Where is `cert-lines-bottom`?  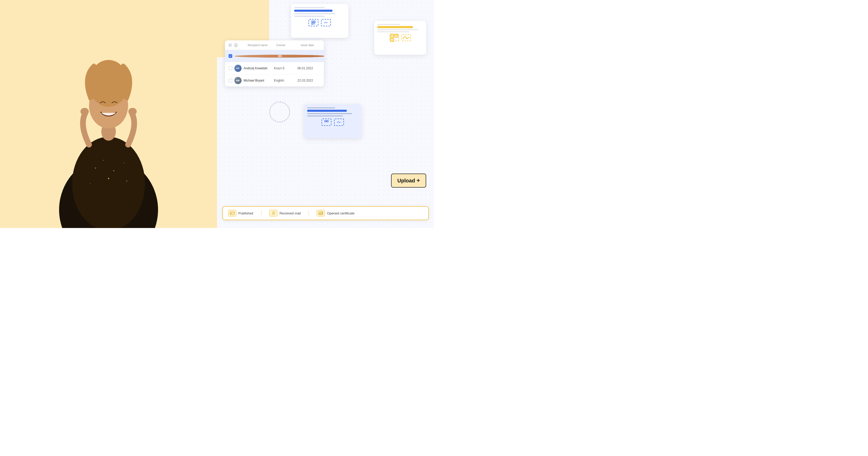
cert-lines-bottom is located at coordinates (333, 112).